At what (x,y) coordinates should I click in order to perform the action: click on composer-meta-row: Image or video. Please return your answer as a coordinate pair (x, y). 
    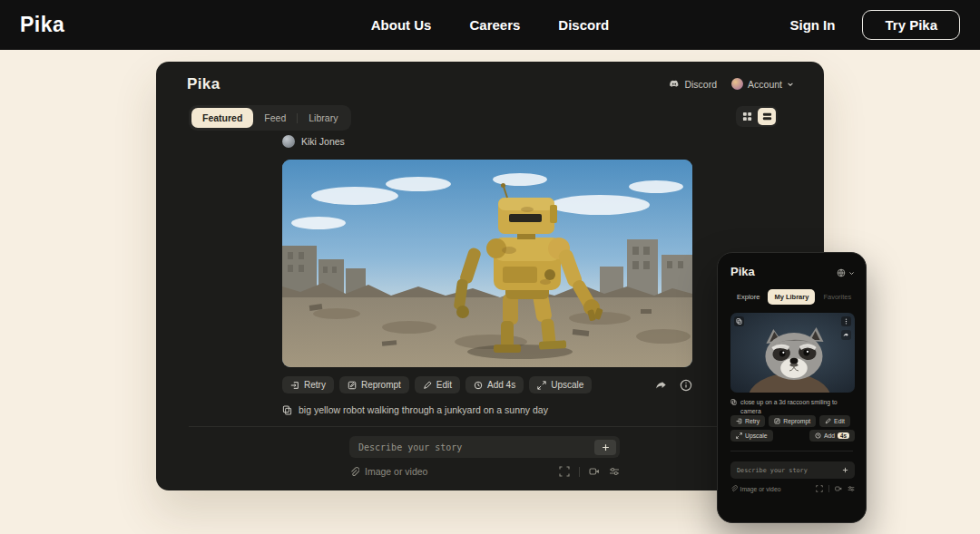
    Looking at the image, I should click on (485, 471).